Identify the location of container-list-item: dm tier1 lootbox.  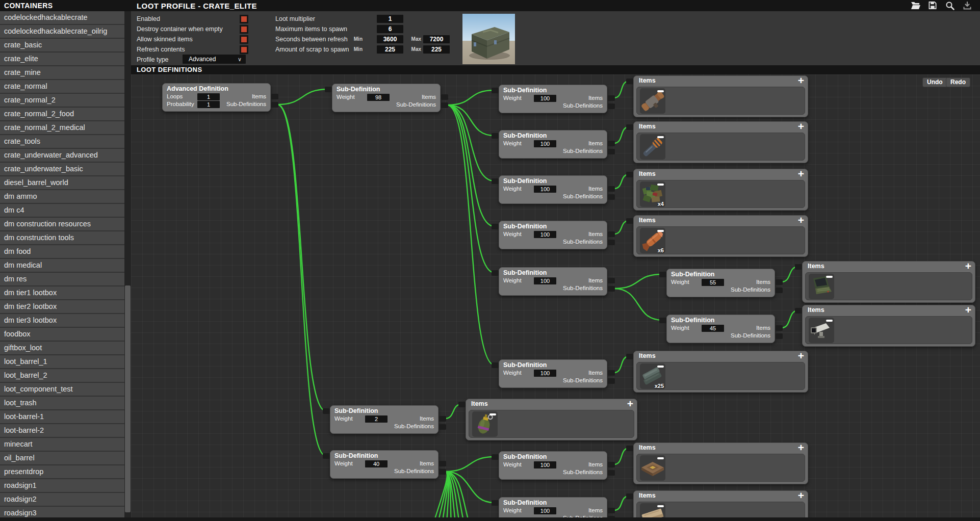
(62, 294).